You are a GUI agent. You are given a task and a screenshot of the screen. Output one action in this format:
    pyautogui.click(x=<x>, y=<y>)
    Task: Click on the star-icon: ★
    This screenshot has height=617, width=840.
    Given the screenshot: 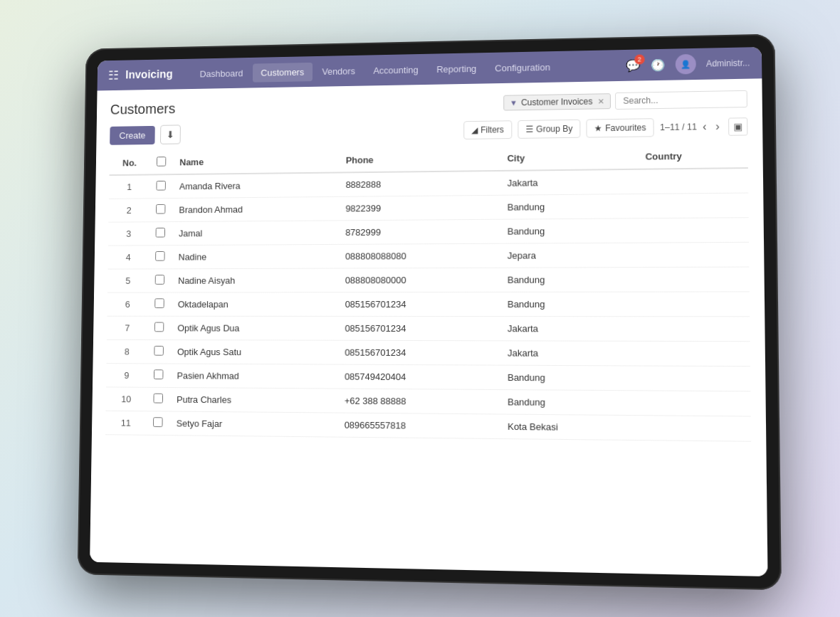 What is the action you would take?
    pyautogui.click(x=598, y=128)
    